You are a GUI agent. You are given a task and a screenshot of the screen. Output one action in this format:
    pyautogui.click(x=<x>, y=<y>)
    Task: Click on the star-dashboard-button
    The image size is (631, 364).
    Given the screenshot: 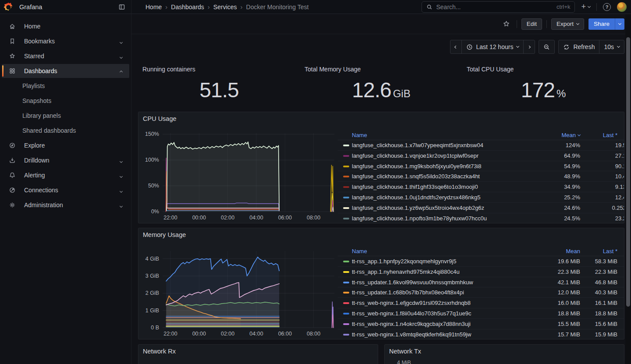 What is the action you would take?
    pyautogui.click(x=507, y=24)
    